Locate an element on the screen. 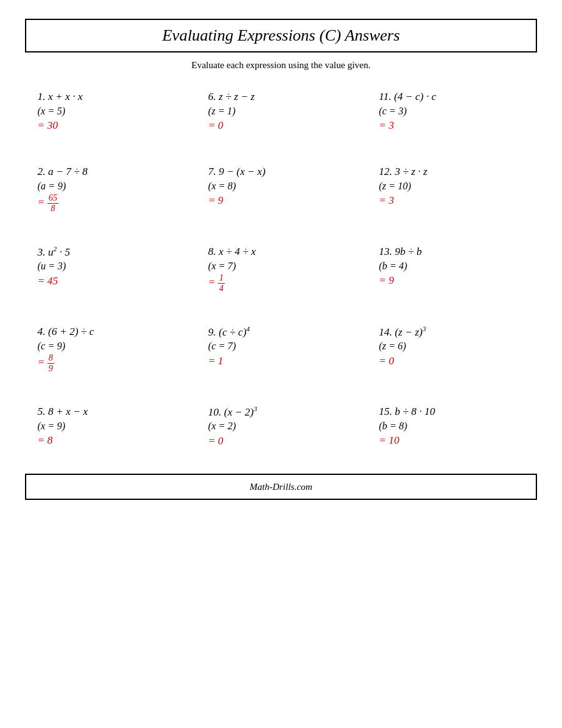 The width and height of the screenshot is (562, 728). subtitle: Evaluate each expression using the value… is located at coordinates (281, 65).